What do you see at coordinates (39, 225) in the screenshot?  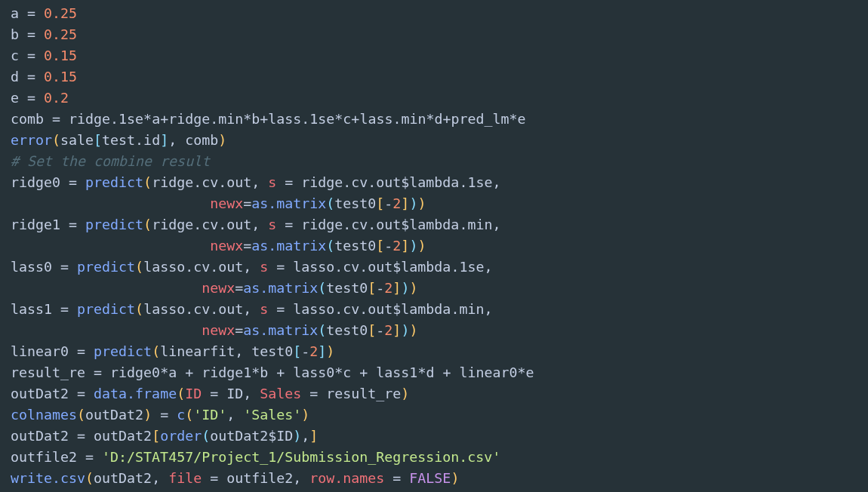 I see `code-token: ridge1` at bounding box center [39, 225].